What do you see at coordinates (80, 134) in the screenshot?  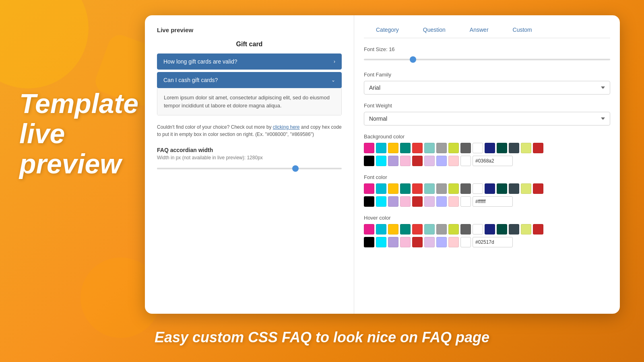 I see `template-text: Template live preview` at bounding box center [80, 134].